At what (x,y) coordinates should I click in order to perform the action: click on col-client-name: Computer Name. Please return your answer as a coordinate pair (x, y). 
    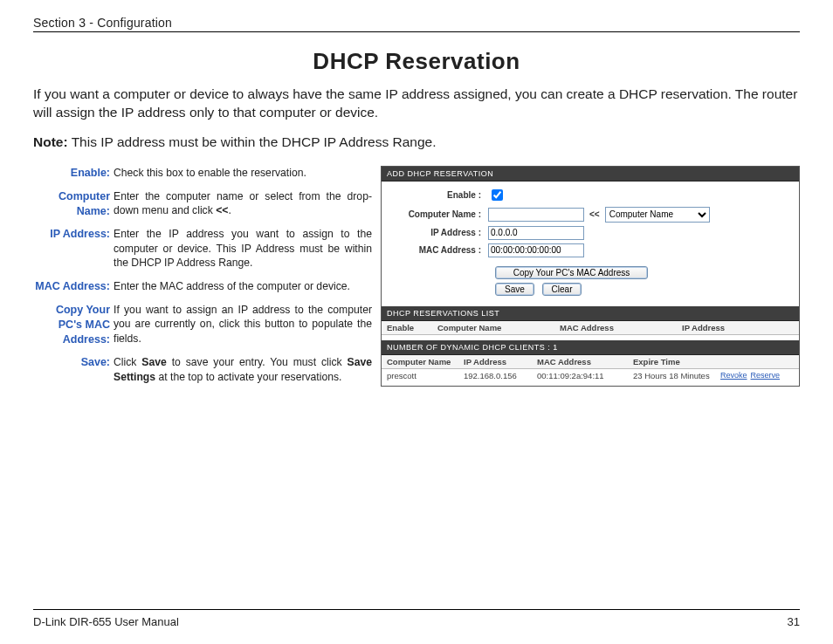
    Looking at the image, I should click on (425, 361).